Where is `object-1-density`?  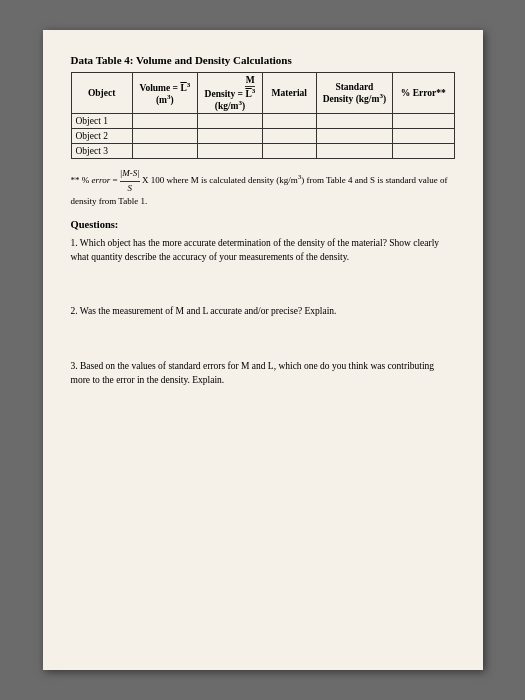
object-1-density is located at coordinates (230, 122).